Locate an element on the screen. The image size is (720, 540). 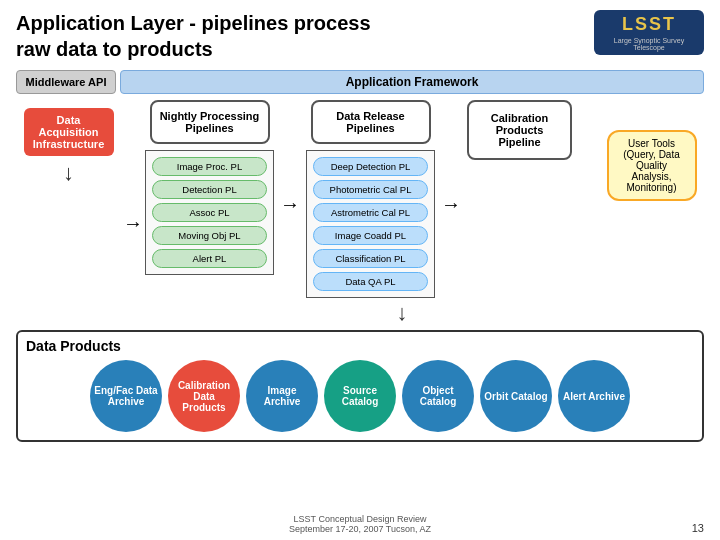
dp-orbit-catalog: Orbit Catalog is located at coordinates (516, 396).